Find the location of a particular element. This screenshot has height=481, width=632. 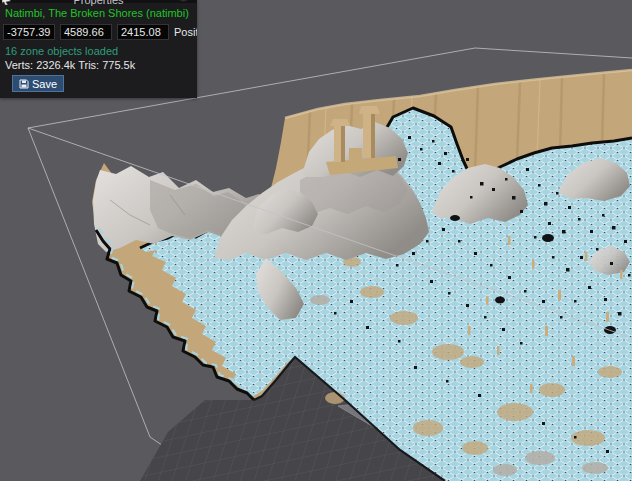

zone-objects-status: 16 zone objects loaded is located at coordinates (98, 50).